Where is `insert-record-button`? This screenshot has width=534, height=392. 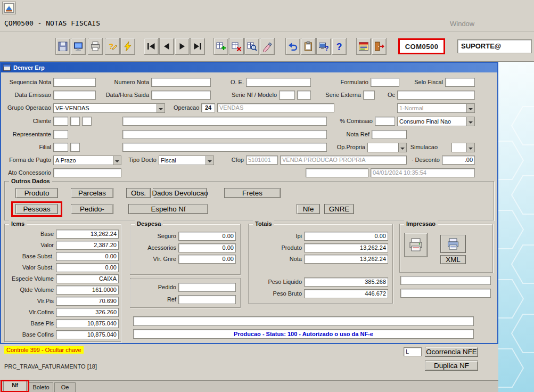
insert-record-button is located at coordinates (221, 46).